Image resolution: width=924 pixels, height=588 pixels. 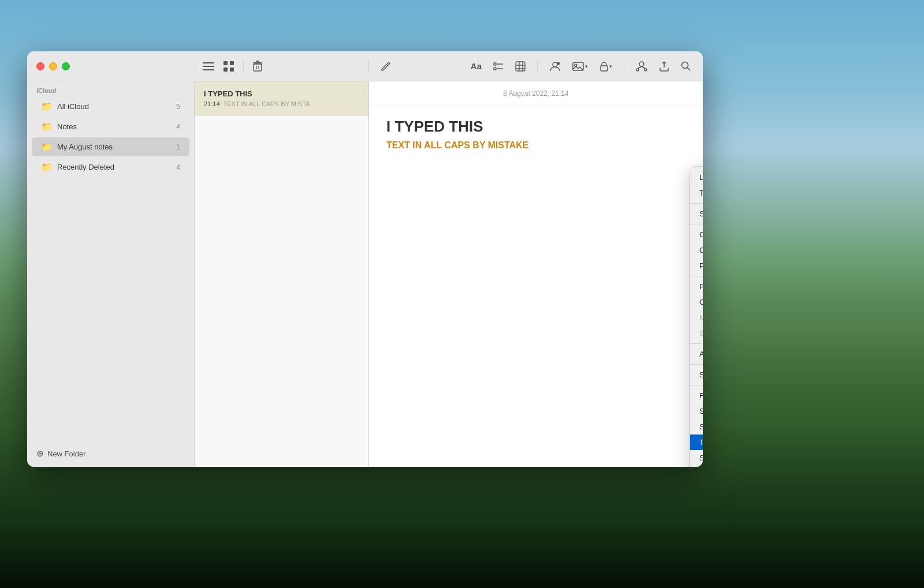 I want to click on context-menu-item-paragraph-styles: Paragraph Styles ›, so click(x=696, y=286).